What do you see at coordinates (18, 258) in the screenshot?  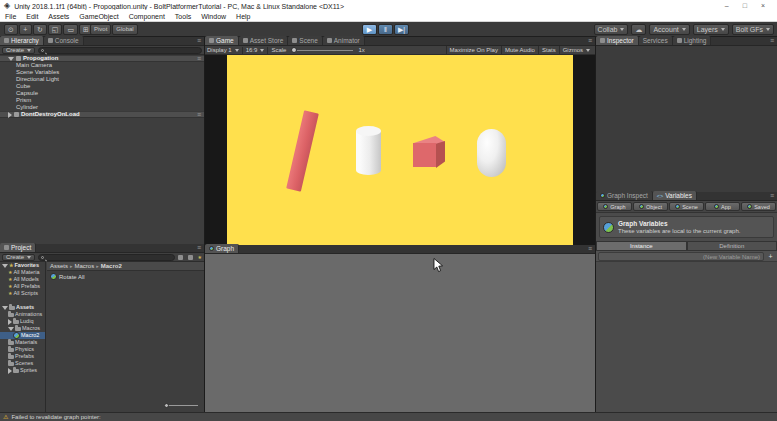 I see `project-create-button: Create` at bounding box center [18, 258].